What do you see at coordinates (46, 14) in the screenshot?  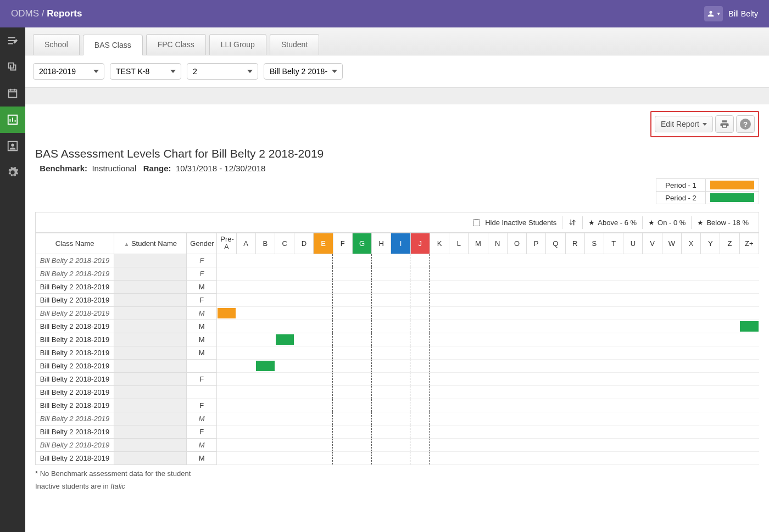 I see `breadcrumb: ODMS / Reports` at bounding box center [46, 14].